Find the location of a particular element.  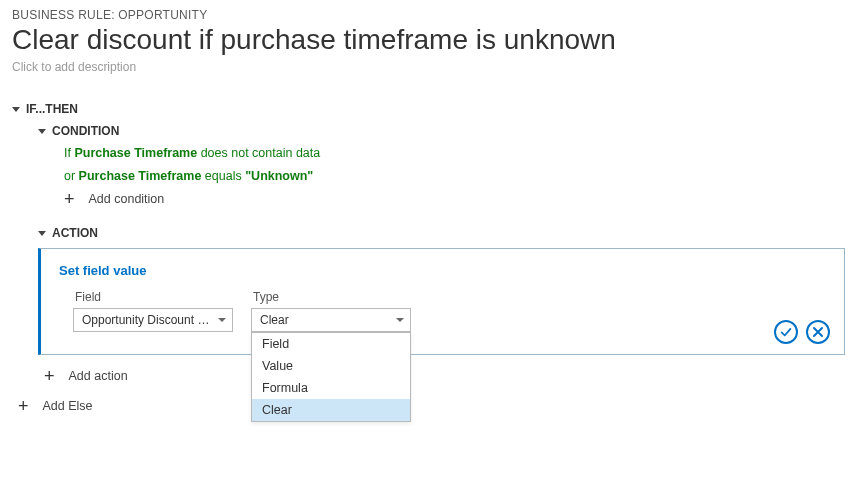

condition-line: If Purchase Timeframe does not contain d… is located at coordinates (454, 153).